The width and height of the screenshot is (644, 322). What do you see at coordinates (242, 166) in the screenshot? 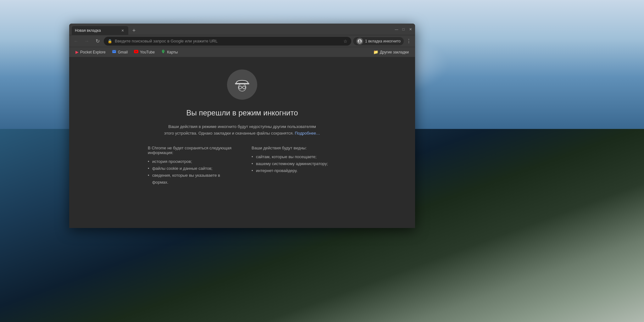
I see `info-columns: В Chrome не будет сохраняться следующая …` at bounding box center [242, 166].